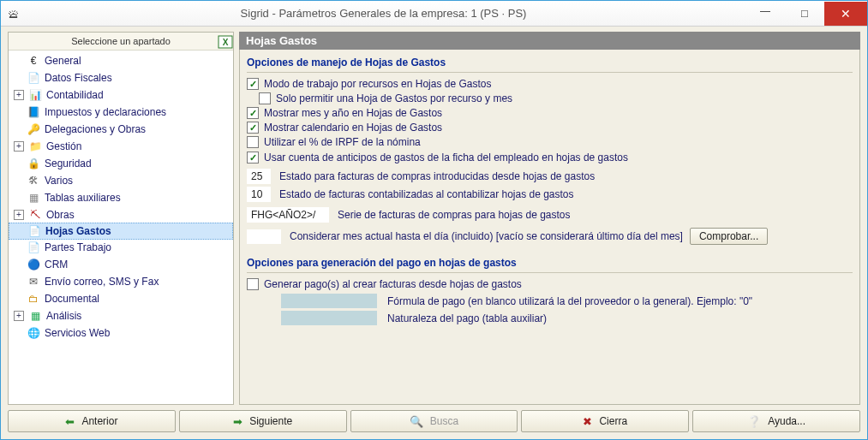 The image size is (868, 440). I want to click on contabilidad-icon: 📊, so click(35, 95).